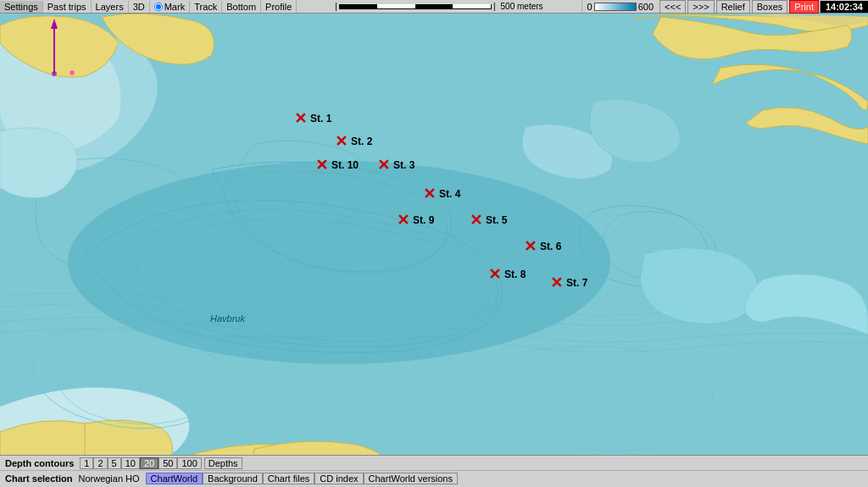 The image size is (868, 487). What do you see at coordinates (542, 246) in the screenshot?
I see `station-st6: ✕ St. 6` at bounding box center [542, 246].